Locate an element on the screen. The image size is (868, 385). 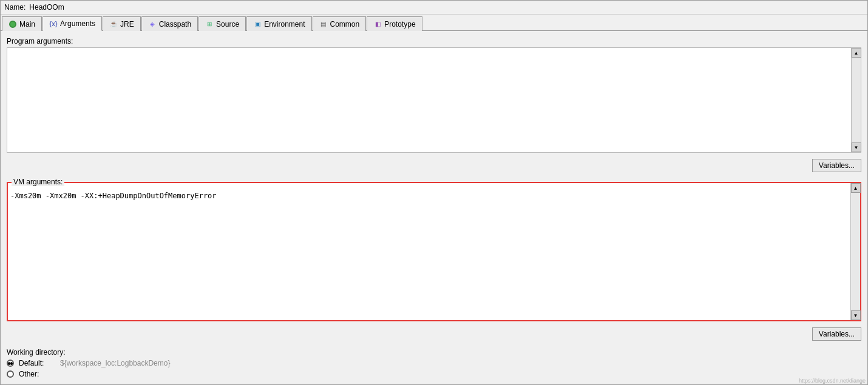
tab-environment: ▣ Environment is located at coordinates (279, 24).